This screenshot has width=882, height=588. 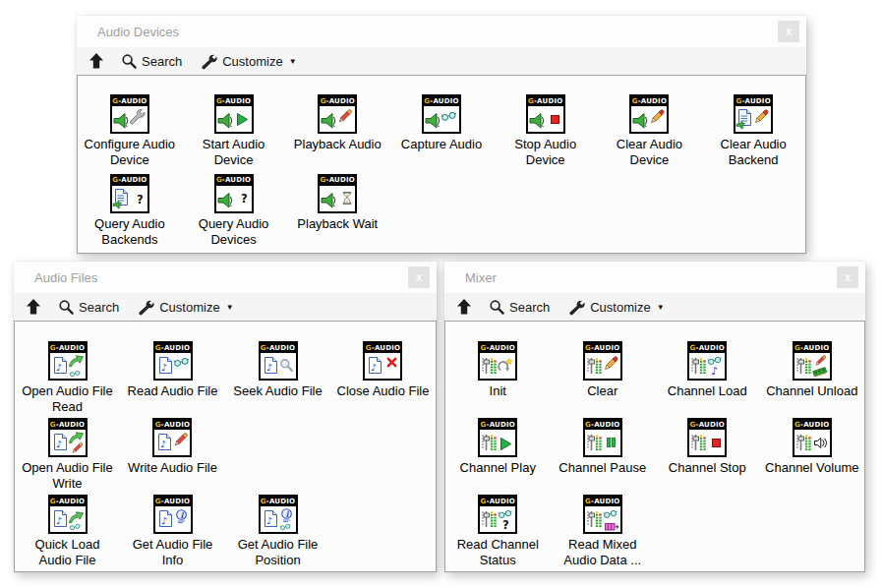 I want to click on palette-item-playback-wait: G-AUDIOPlayback Wait, so click(x=337, y=214).